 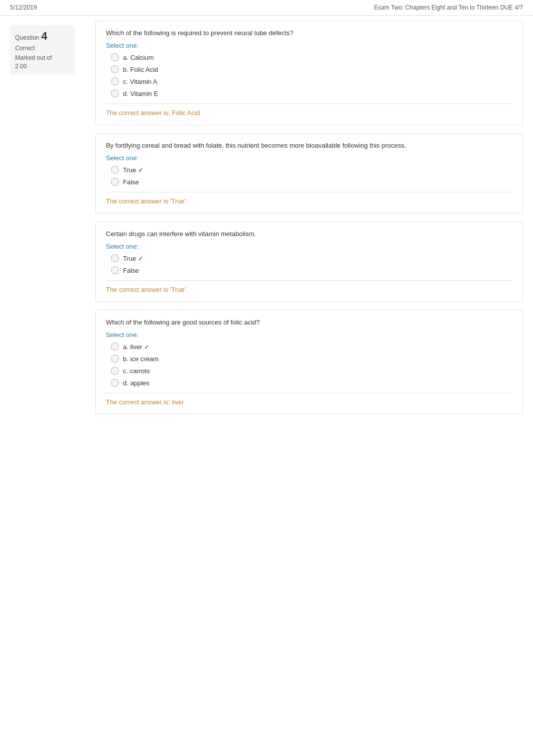 What do you see at coordinates (115, 383) in the screenshot?
I see `radio-7-d` at bounding box center [115, 383].